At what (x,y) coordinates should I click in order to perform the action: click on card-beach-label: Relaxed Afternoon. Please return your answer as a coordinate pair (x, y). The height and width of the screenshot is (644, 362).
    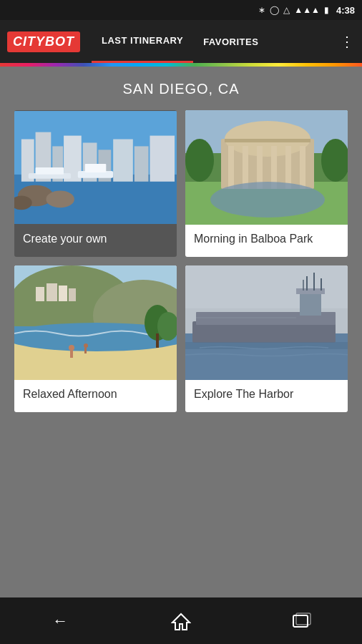
    Looking at the image, I should click on (96, 396).